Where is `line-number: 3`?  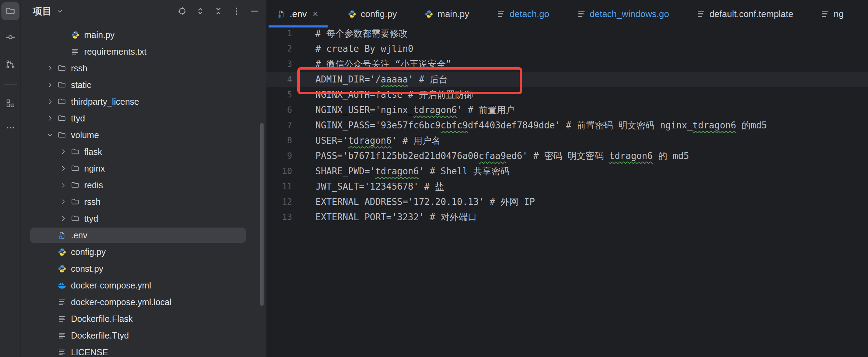 line-number: 3 is located at coordinates (279, 64).